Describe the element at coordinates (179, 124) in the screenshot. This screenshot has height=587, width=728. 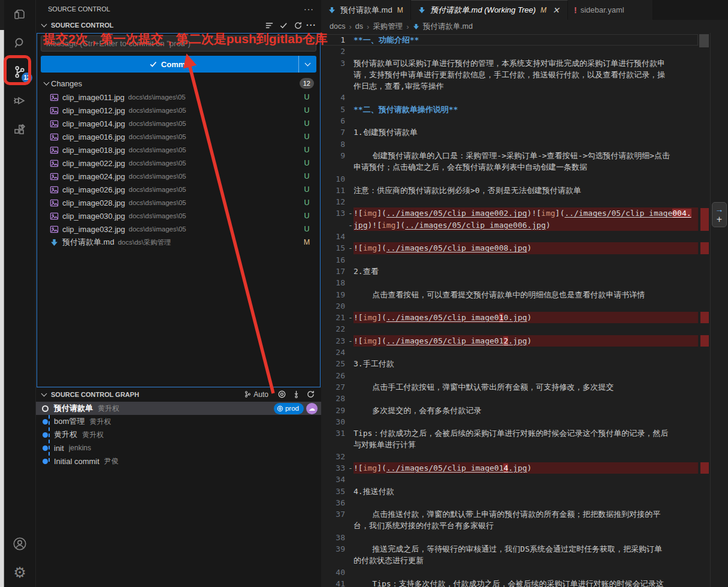
I see `file-row: clip_image014.jpgdocs\ds\images\05U` at that location.